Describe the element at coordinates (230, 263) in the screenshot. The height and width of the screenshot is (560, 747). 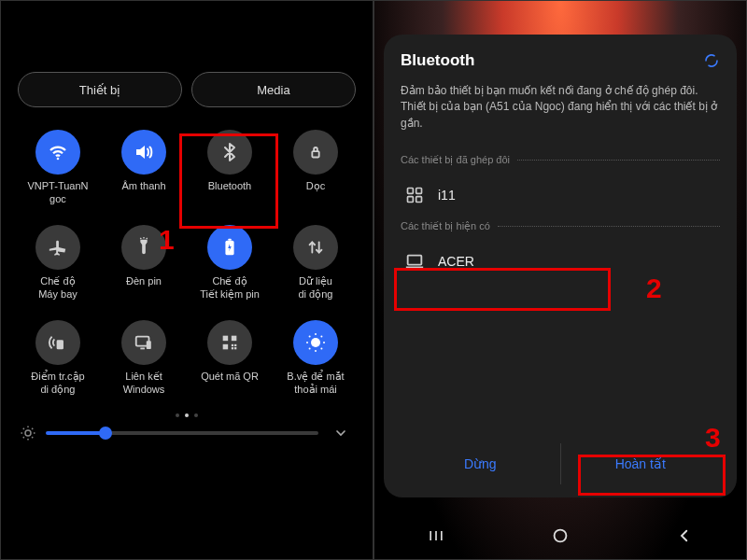
I see `tile-battery-saver: Chế độ Tiết kiệm pin` at that location.